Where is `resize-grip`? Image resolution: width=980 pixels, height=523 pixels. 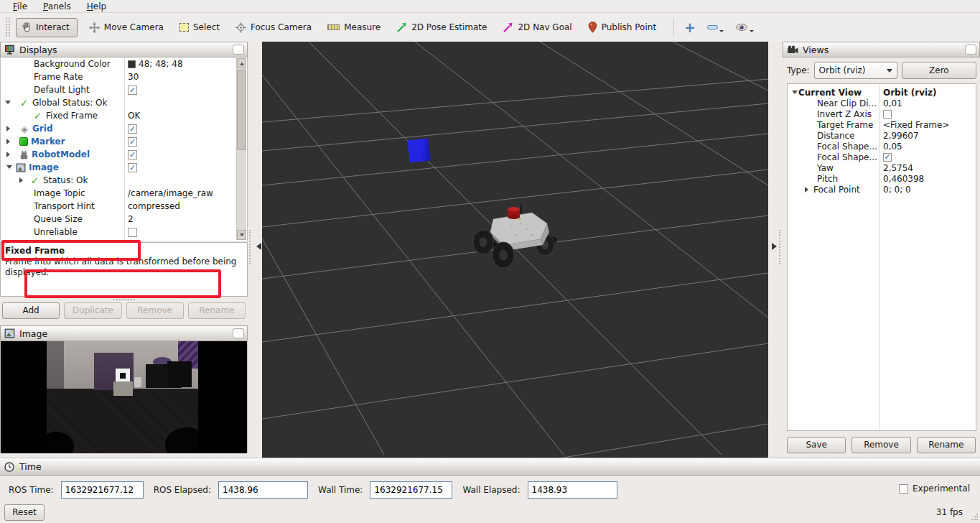 resize-grip is located at coordinates (974, 517).